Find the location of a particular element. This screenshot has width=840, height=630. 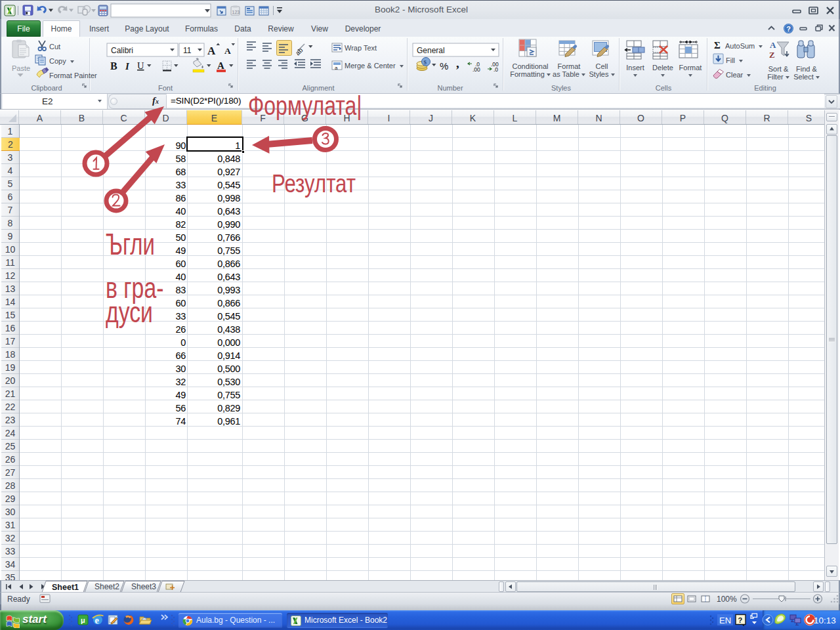

svg-text: 123 is located at coordinates (236, 12).